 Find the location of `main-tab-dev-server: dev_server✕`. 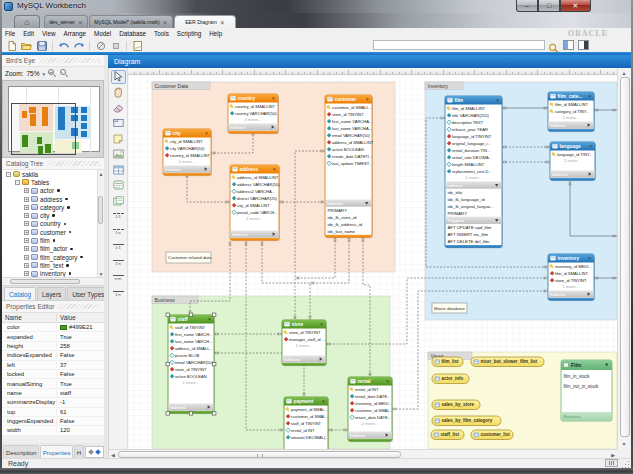

main-tab-dev-server: dev_server✕ is located at coordinates (66, 22).